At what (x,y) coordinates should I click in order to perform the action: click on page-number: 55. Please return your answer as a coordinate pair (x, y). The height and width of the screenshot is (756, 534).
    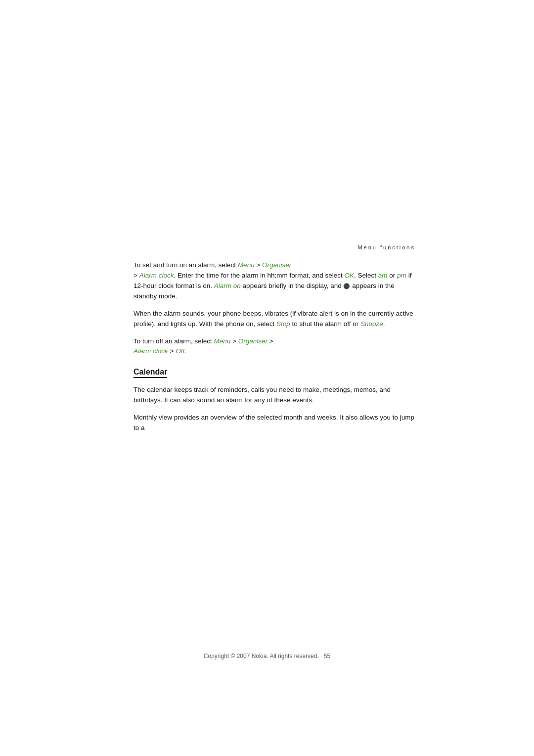
    Looking at the image, I should click on (327, 656).